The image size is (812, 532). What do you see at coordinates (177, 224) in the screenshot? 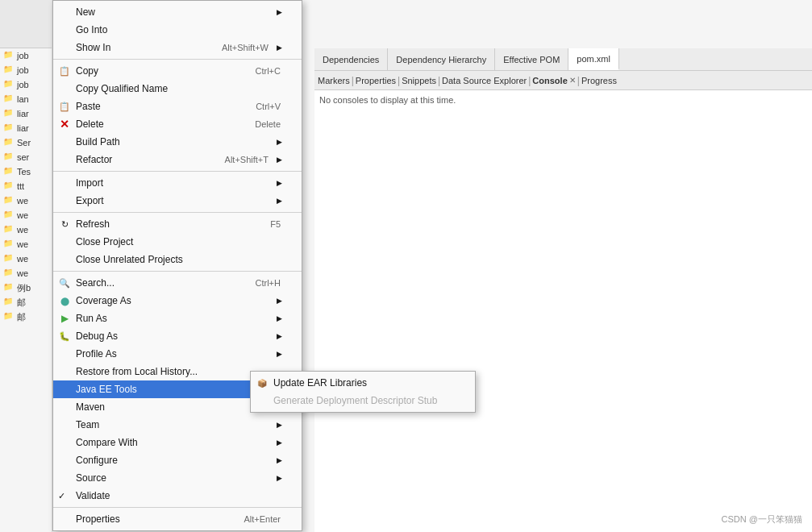
I see `menu-item-refresh: ↻RefreshF5` at bounding box center [177, 224].